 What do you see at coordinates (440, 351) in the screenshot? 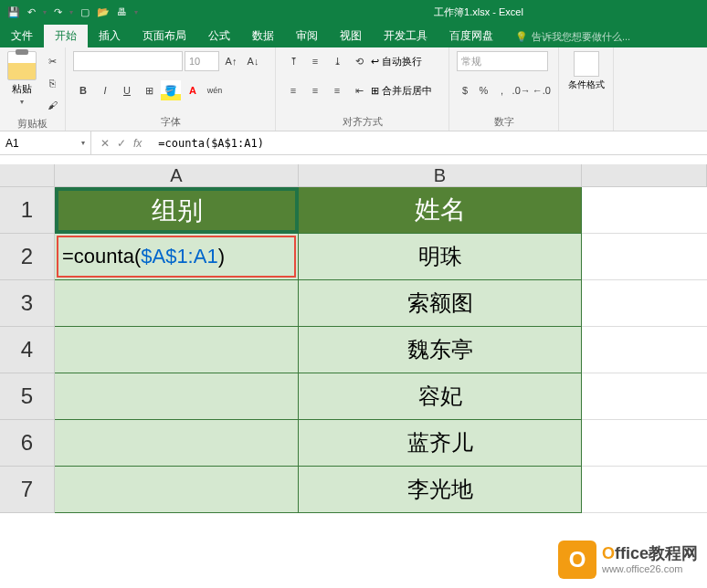
I see `cell-b4: 魏东亭` at bounding box center [440, 351].